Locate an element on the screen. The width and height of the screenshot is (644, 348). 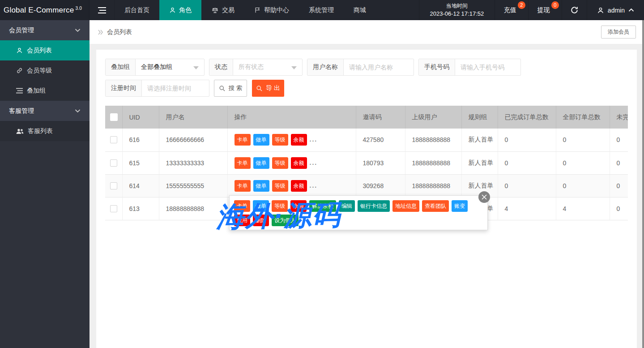
local-time-value: 2023-06-12 17:17:52 is located at coordinates (457, 14).